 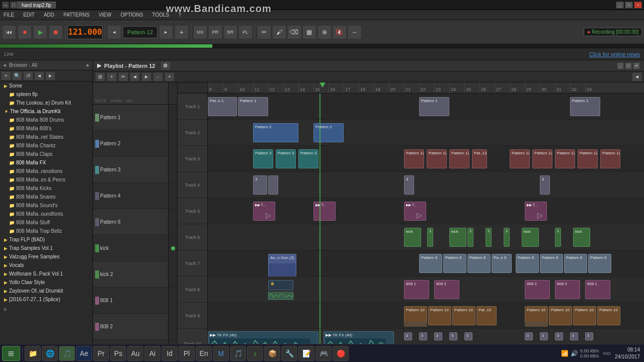 What do you see at coordinates (455, 263) in the screenshot?
I see `segment-t7-ptn6b: Pattern 6` at bounding box center [455, 263].